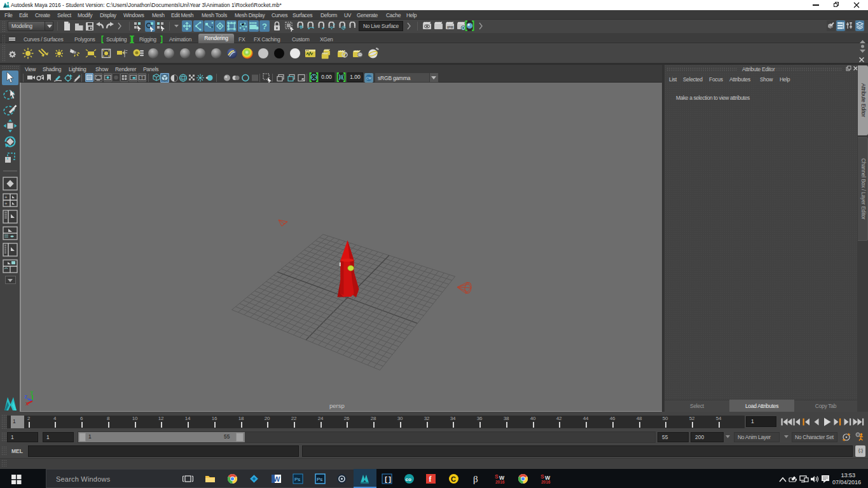 The height and width of the screenshot is (488, 868). What do you see at coordinates (337, 405) in the screenshot?
I see `svg-text: persp` at bounding box center [337, 405].